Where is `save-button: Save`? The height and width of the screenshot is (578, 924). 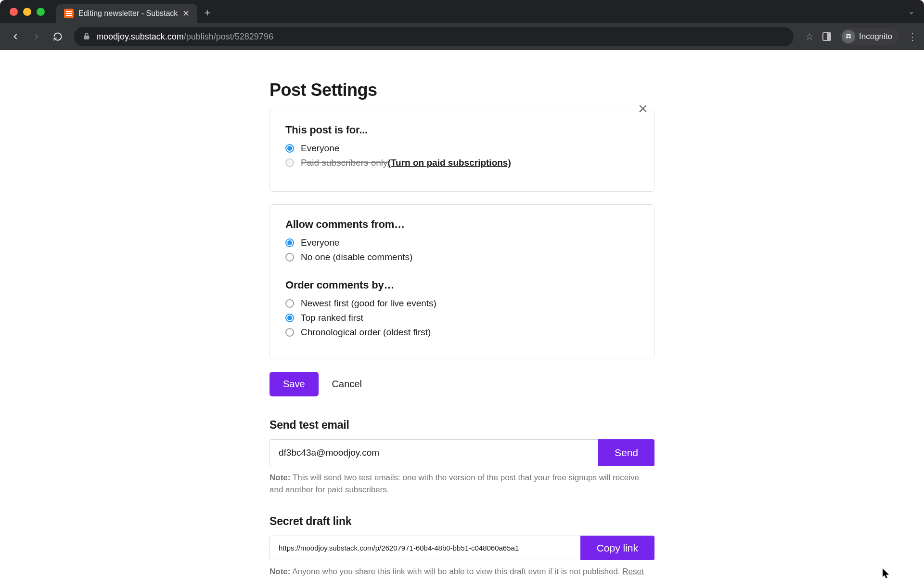 save-button: Save is located at coordinates (294, 384).